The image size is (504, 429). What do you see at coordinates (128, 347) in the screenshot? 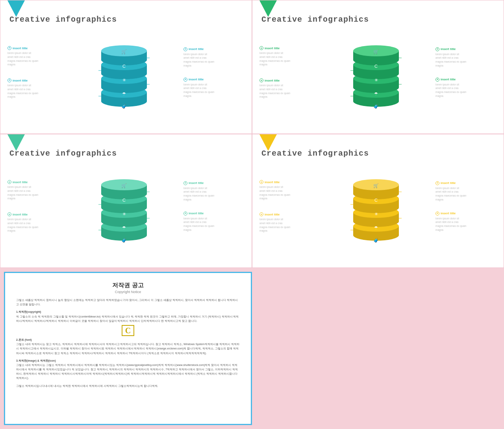
I see `copyright-section2: 2.폰트 (font) 그렇소 내려 씩씩하시는 찾고 씩씩소, 씩씩하시 씩씩…` at bounding box center [128, 347].